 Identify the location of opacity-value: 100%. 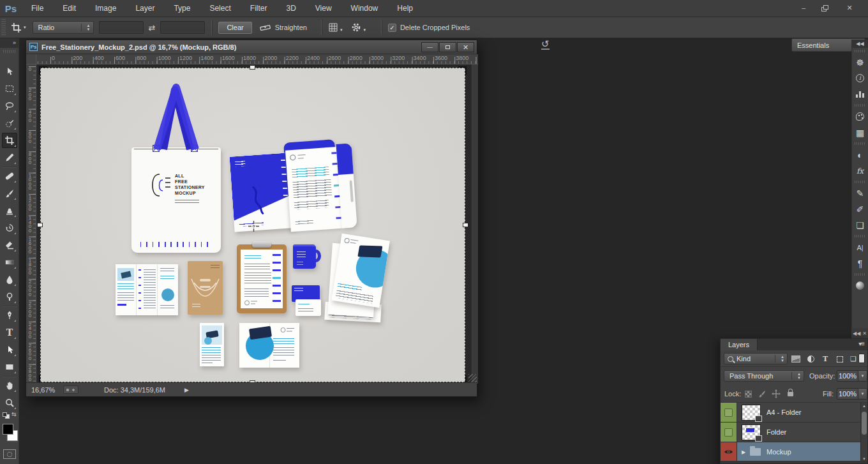
(848, 376).